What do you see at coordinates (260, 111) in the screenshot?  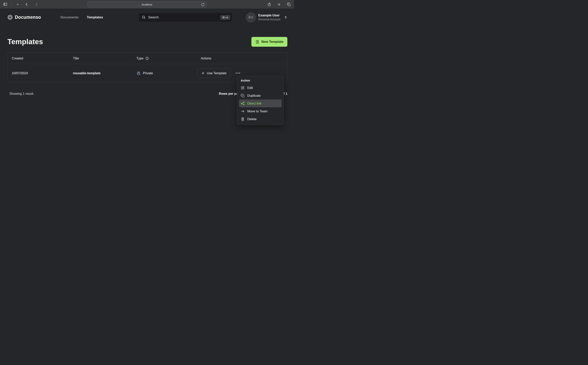 I see `menu-item-move-to-team: Move to Team` at bounding box center [260, 111].